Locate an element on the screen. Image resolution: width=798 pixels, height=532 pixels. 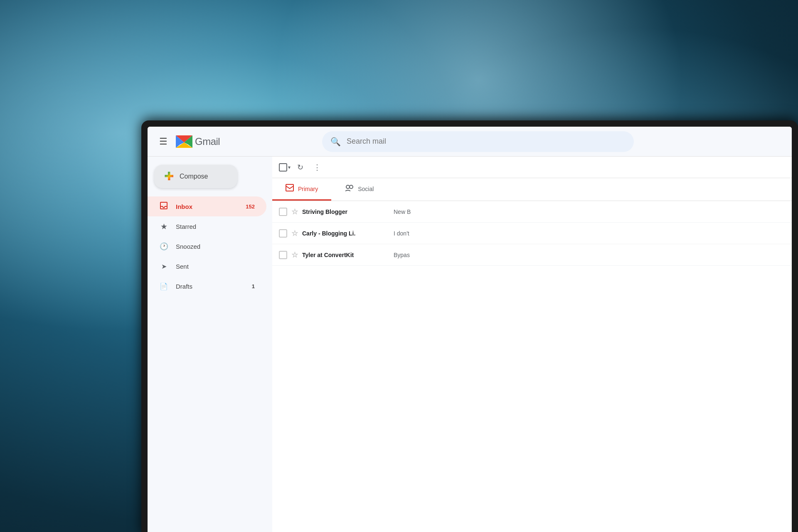
gmail-logo: Gmail is located at coordinates (198, 142).